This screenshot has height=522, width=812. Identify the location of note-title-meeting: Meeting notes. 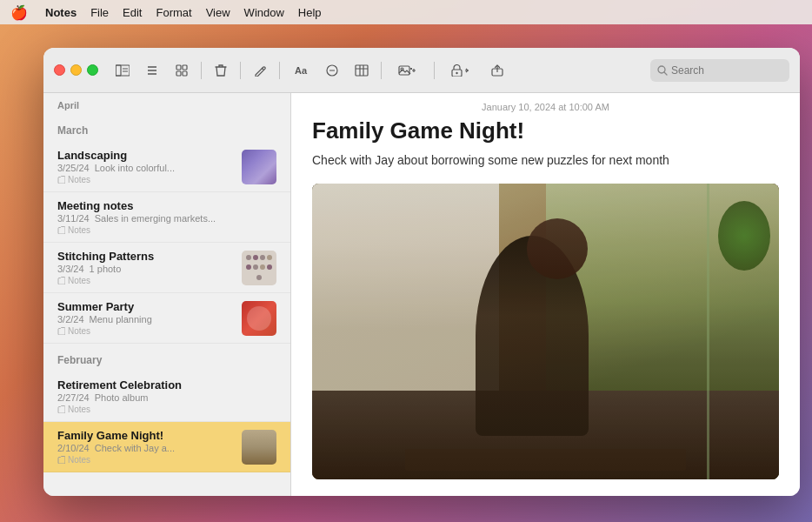
(167, 205).